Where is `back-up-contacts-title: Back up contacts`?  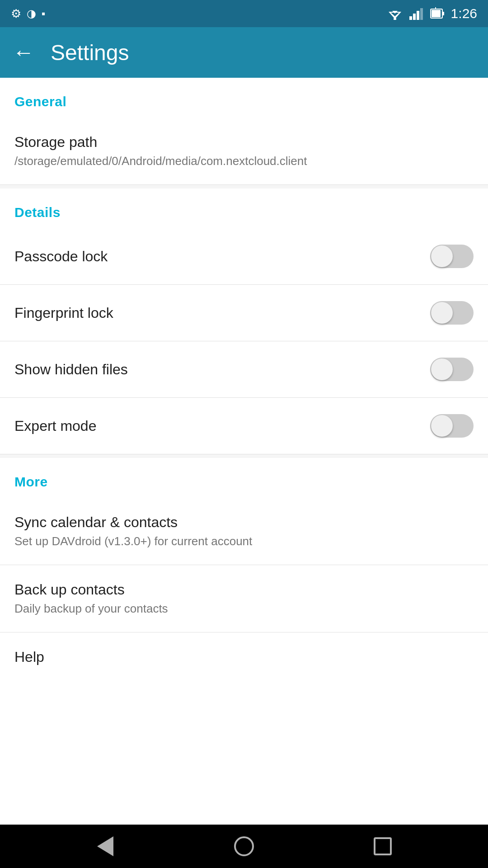 back-up-contacts-title: Back up contacts is located at coordinates (91, 590).